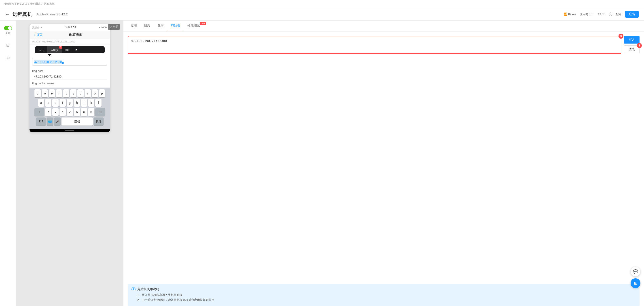  What do you see at coordinates (587, 14) in the screenshot?
I see `usage-label: 使用时长：` at bounding box center [587, 14].